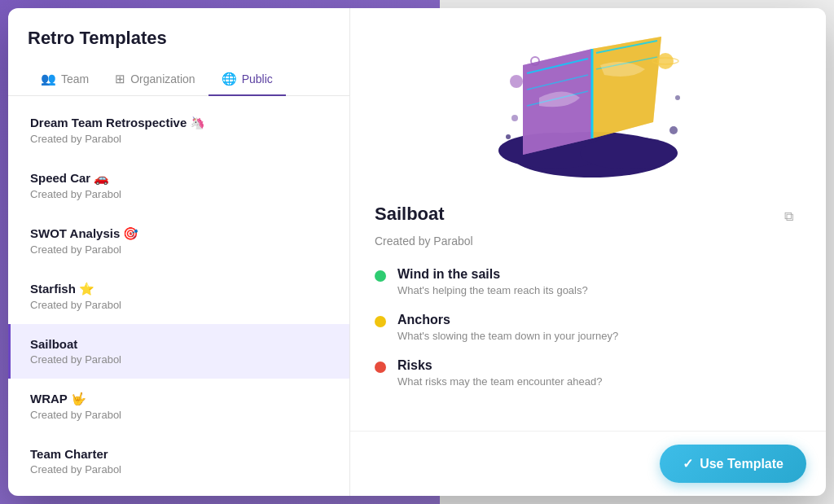 This screenshot has width=834, height=504. Describe the element at coordinates (741, 464) in the screenshot. I see `use-template-label: Use Template` at that location.